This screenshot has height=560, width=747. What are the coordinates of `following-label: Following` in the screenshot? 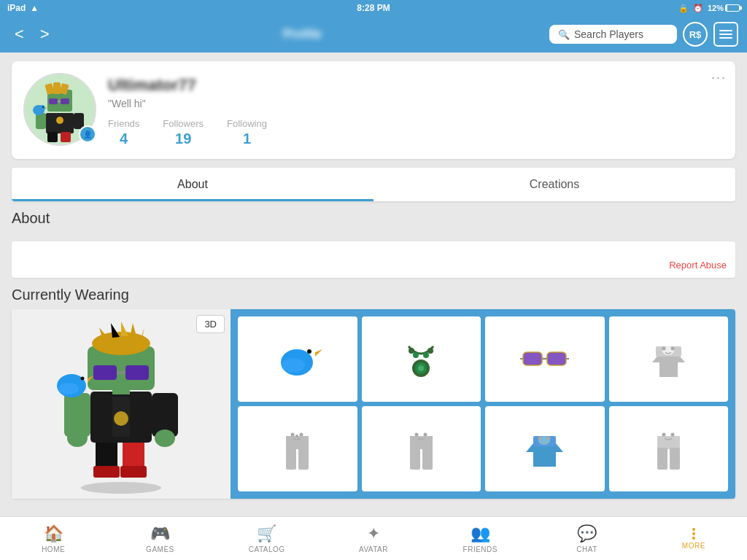 It's located at (247, 124).